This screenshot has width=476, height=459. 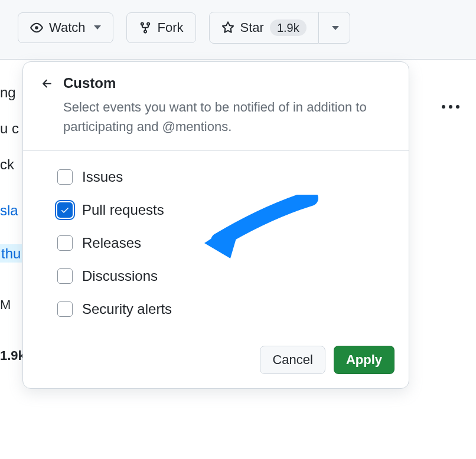 What do you see at coordinates (238, 29) in the screenshot?
I see `repo-action-bar: Watch Fork Star 1.9k` at bounding box center [238, 29].